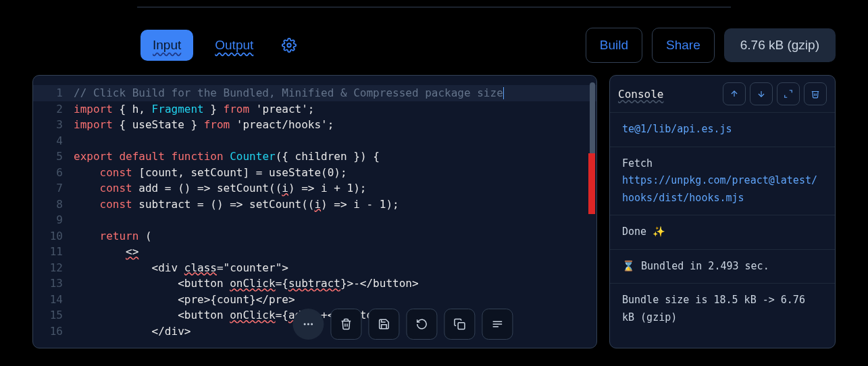  What do you see at coordinates (780, 45) in the screenshot?
I see `bundle-size-badge: 6.76 kB (gzip)` at bounding box center [780, 45].